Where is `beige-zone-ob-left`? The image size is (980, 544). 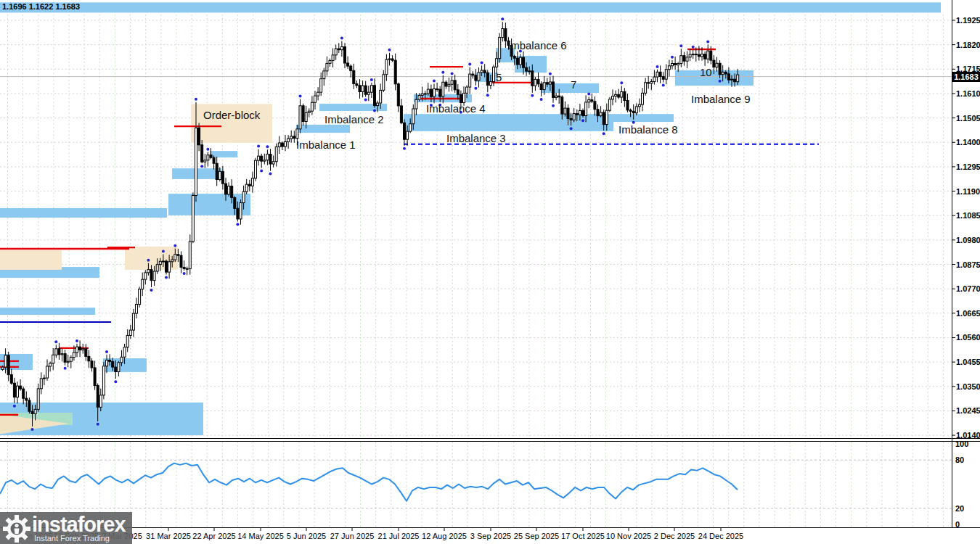
beige-zone-ob-left is located at coordinates (30, 260).